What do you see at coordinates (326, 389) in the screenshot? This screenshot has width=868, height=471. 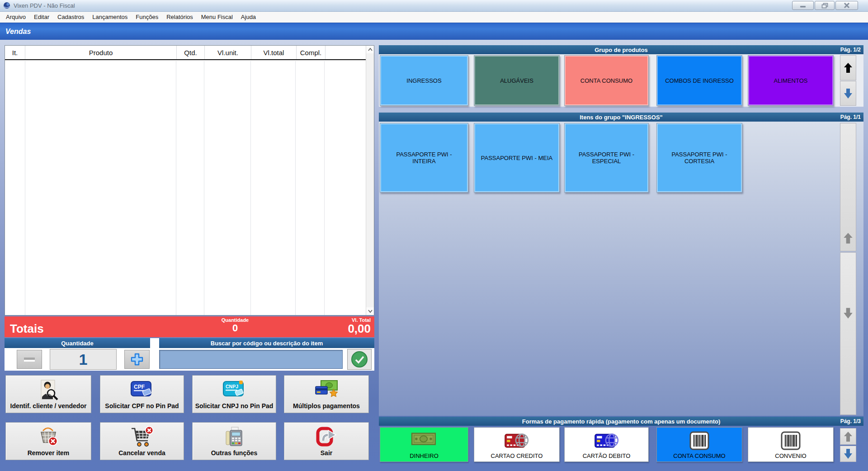 I see `multiple-payments-icon` at bounding box center [326, 389].